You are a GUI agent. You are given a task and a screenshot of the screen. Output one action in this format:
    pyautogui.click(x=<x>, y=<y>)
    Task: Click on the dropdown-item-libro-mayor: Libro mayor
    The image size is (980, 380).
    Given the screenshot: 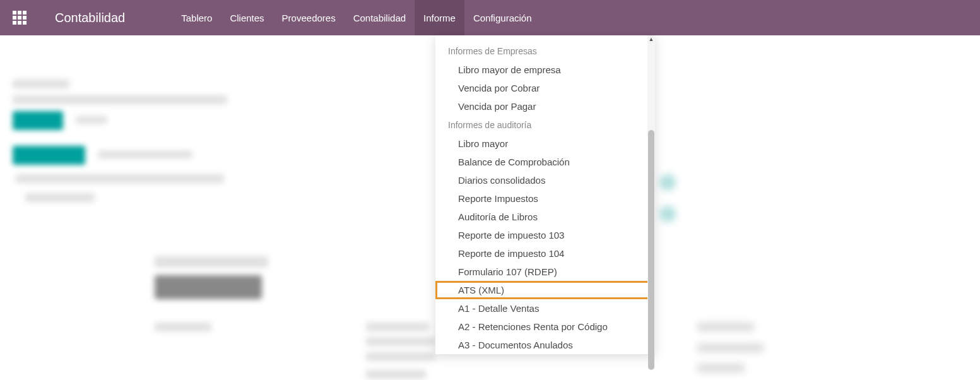 What is the action you would take?
    pyautogui.click(x=545, y=144)
    